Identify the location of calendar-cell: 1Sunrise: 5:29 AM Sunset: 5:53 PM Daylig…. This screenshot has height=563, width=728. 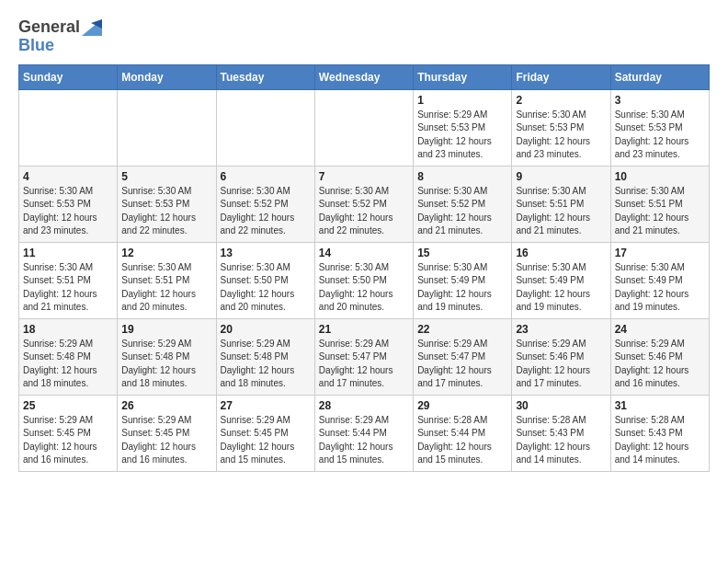
(463, 127).